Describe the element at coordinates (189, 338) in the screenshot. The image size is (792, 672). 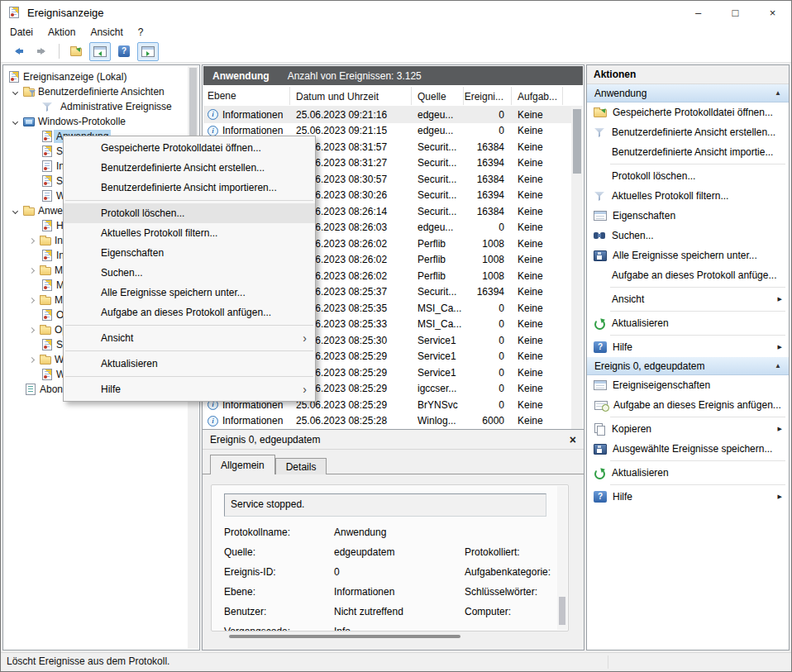
I see `context-menu-item: Ansicht ›` at that location.